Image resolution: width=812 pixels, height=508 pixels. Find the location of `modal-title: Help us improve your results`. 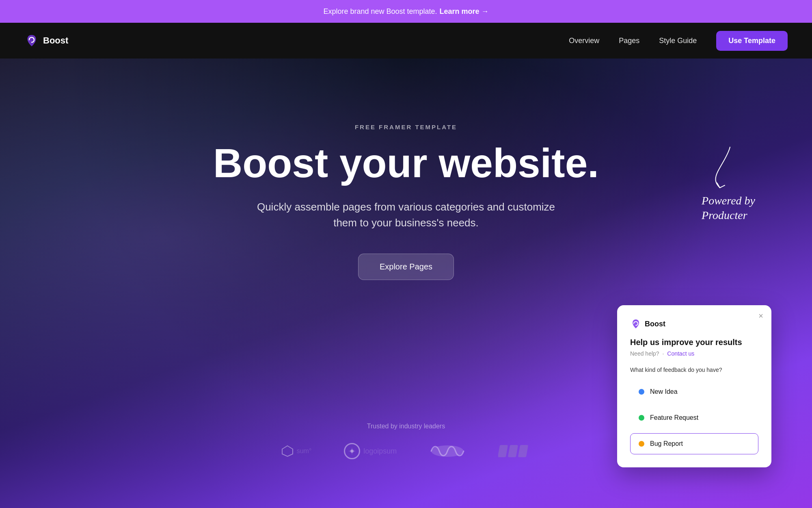

modal-title: Help us improve your results is located at coordinates (694, 342).